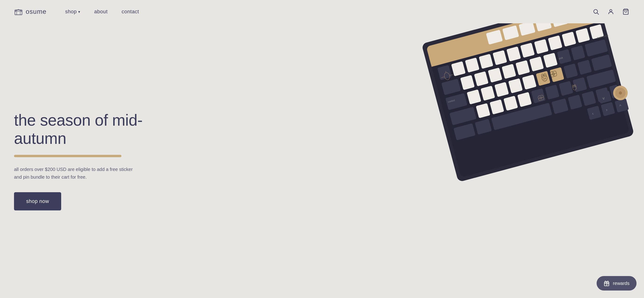 This screenshot has width=644, height=298. What do you see at coordinates (94, 161) in the screenshot?
I see `hero-content: the season of mid-autumn all orders over…` at bounding box center [94, 161].